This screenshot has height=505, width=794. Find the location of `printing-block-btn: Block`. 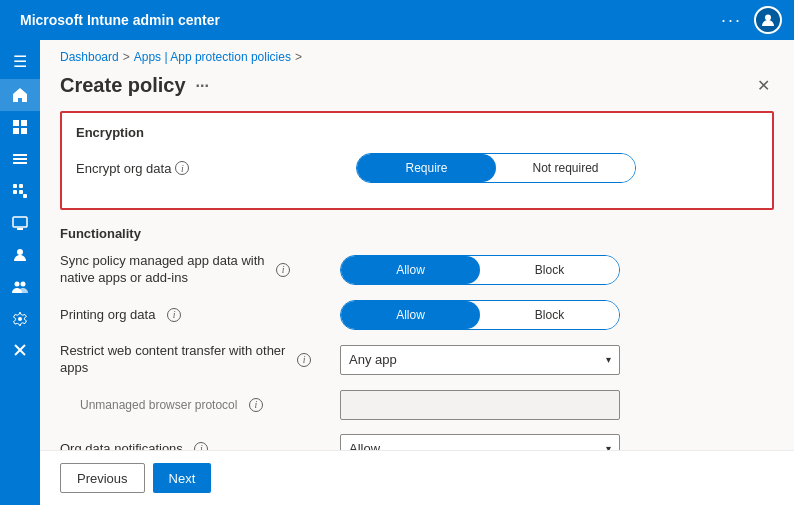

printing-block-btn: Block is located at coordinates (550, 315).